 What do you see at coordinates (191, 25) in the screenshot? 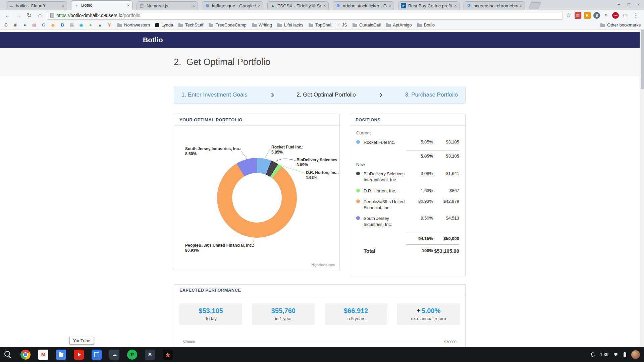
I see `bookmark-techstuff: TechStuff` at bounding box center [191, 25].